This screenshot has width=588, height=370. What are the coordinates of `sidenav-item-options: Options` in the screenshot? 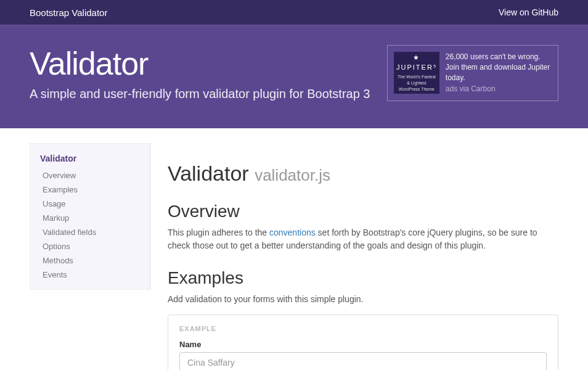 It's located at (90, 247).